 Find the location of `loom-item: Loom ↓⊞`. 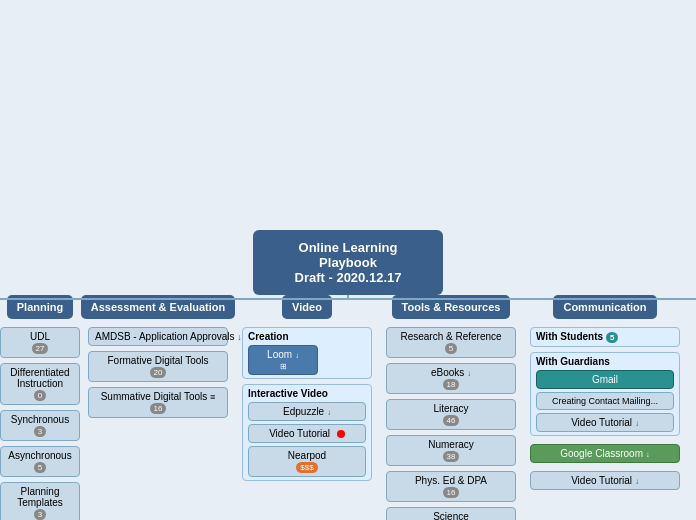

loom-item: Loom ↓⊞ is located at coordinates (283, 360).